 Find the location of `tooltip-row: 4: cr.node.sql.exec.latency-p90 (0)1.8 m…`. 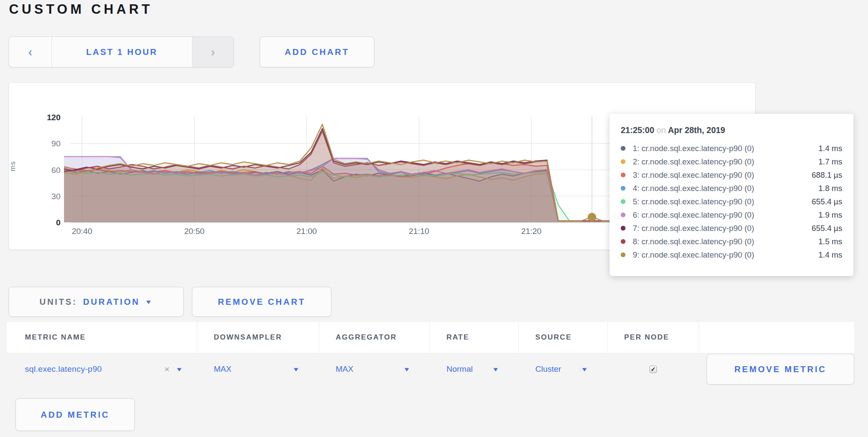

tooltip-row: 4: cr.node.sql.exec.latency-p90 (0)1.8 m… is located at coordinates (731, 188).